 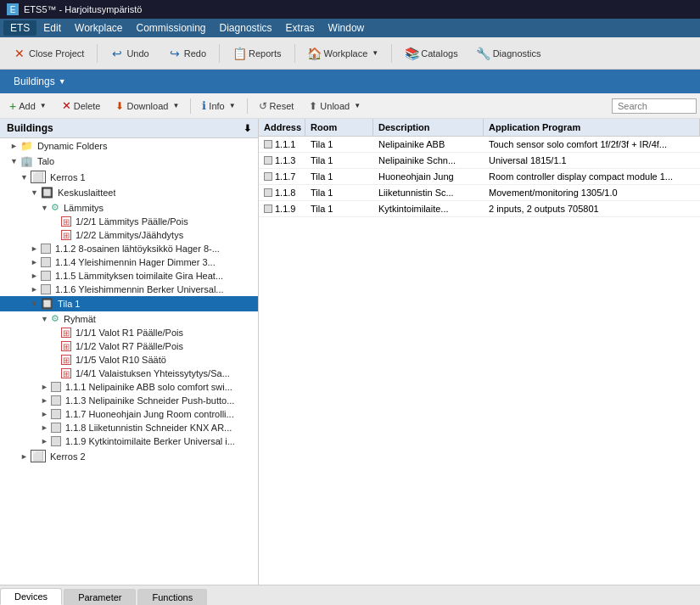 What do you see at coordinates (129, 373) in the screenshot?
I see `tree-item-r4: ⊞1/4/1 Valaistuksen Yhteissytytys/Sa...` at bounding box center [129, 373].